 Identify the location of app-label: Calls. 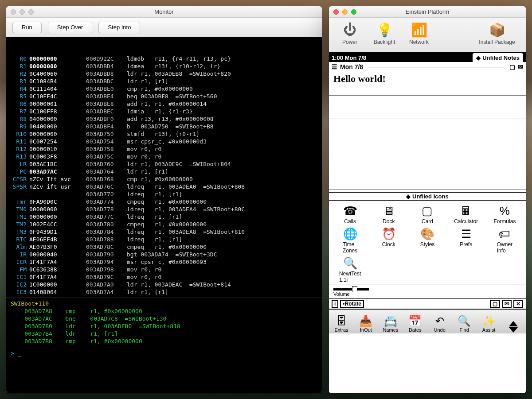
(350, 221).